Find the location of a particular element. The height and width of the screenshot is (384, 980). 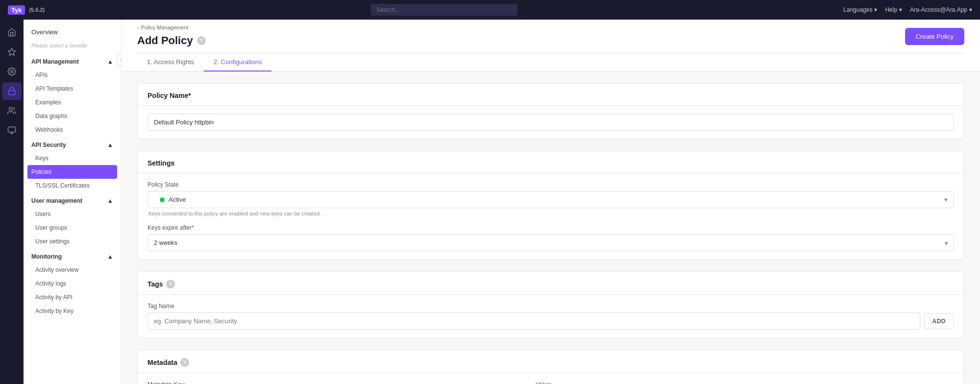

topbar: Tyk (5.5.2) Languages ▾ Help ▾ Ara-Acces… is located at coordinates (490, 10).